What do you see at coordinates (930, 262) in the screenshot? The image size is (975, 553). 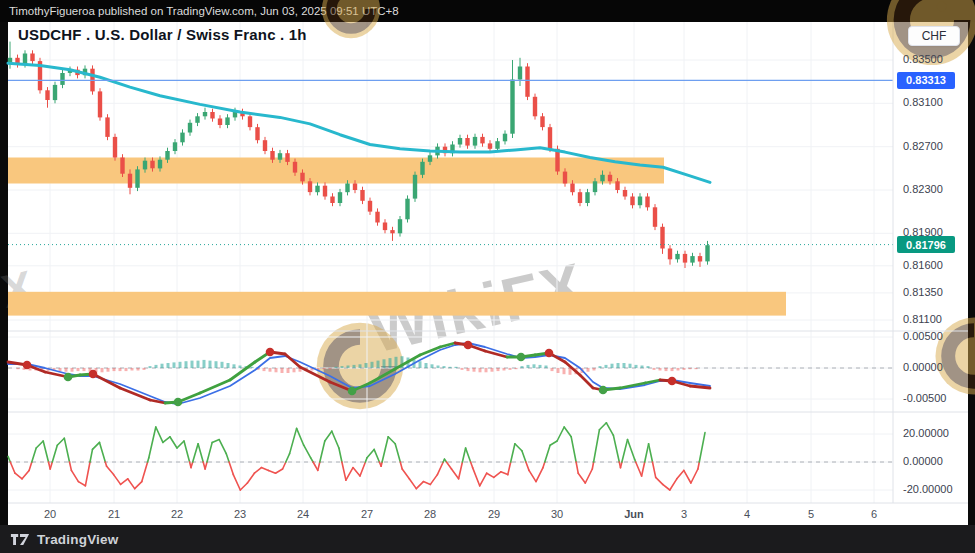 I see `price-scale: 0.835000.831000.827000.823000.819000.816…` at bounding box center [930, 262].